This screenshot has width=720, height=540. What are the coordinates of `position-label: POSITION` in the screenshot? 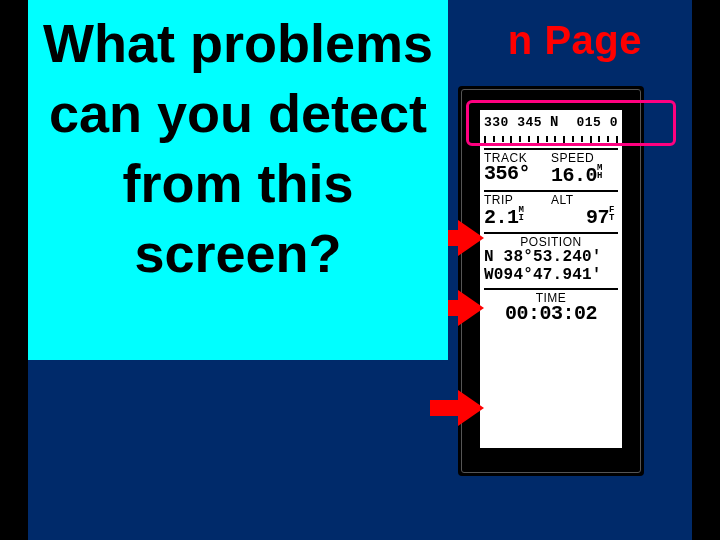 It's located at (551, 242).